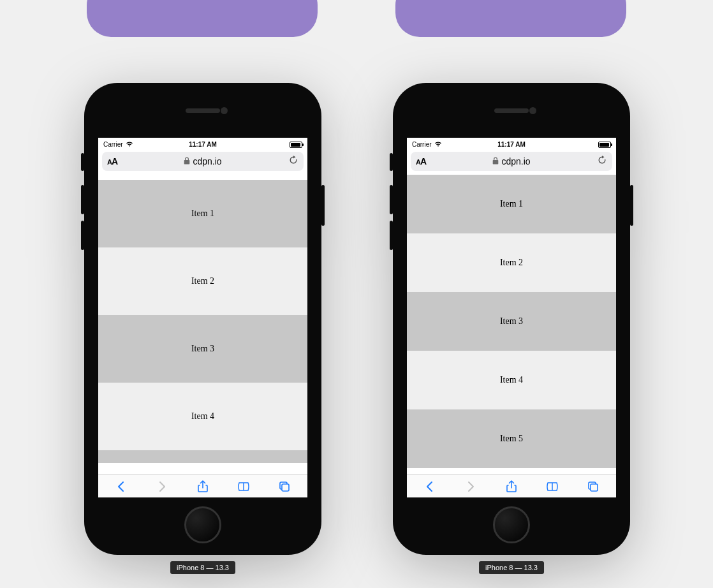  I want to click on after-label: After, so click(511, 18).